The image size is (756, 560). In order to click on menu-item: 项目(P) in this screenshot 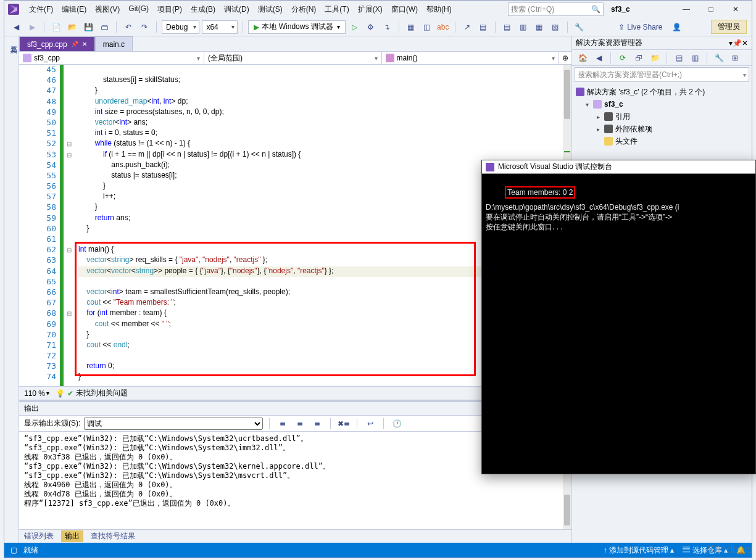, I will do `click(170, 10)`.